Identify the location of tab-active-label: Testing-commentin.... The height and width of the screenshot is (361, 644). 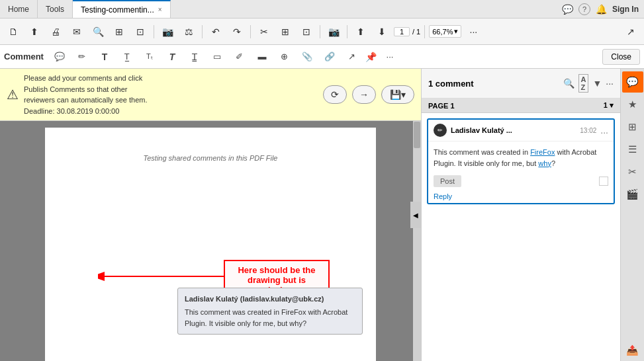
(118, 10).